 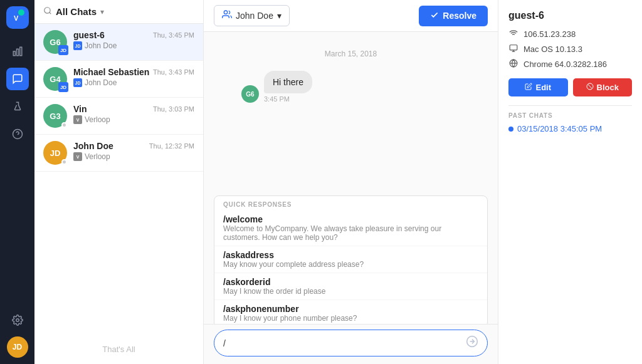 I want to click on quick-response-item: /askphonenumber May I know your phone nu…, so click(x=351, y=313).